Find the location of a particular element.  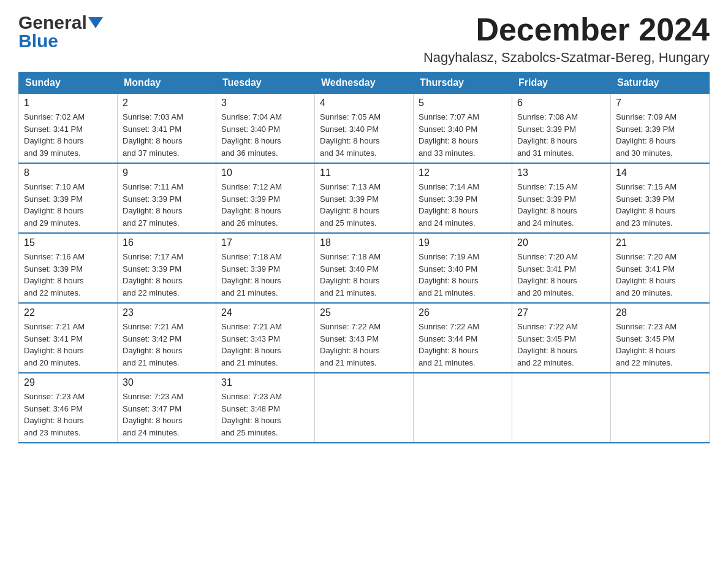

logo-arrow-icon is located at coordinates (96, 23).